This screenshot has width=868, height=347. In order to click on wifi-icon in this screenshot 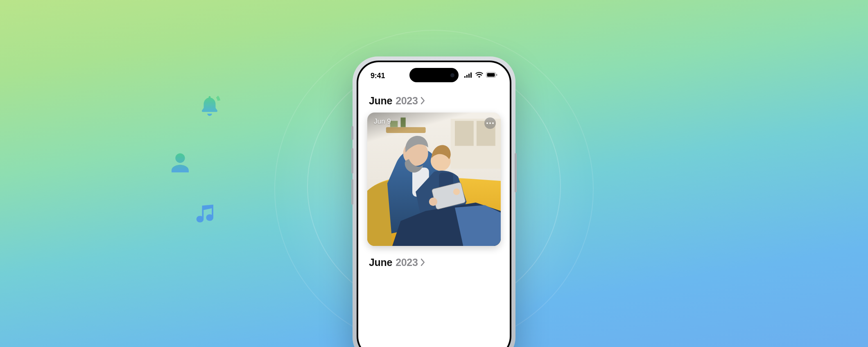, I will do `click(479, 76)`.